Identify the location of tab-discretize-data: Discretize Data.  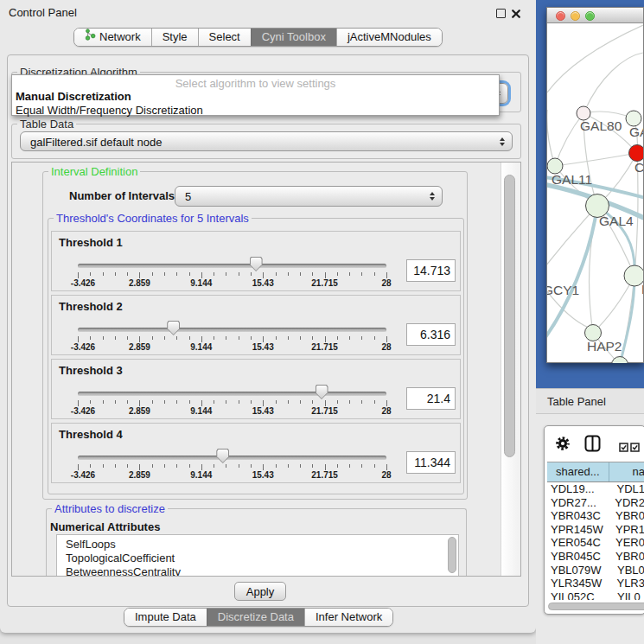
(256, 617).